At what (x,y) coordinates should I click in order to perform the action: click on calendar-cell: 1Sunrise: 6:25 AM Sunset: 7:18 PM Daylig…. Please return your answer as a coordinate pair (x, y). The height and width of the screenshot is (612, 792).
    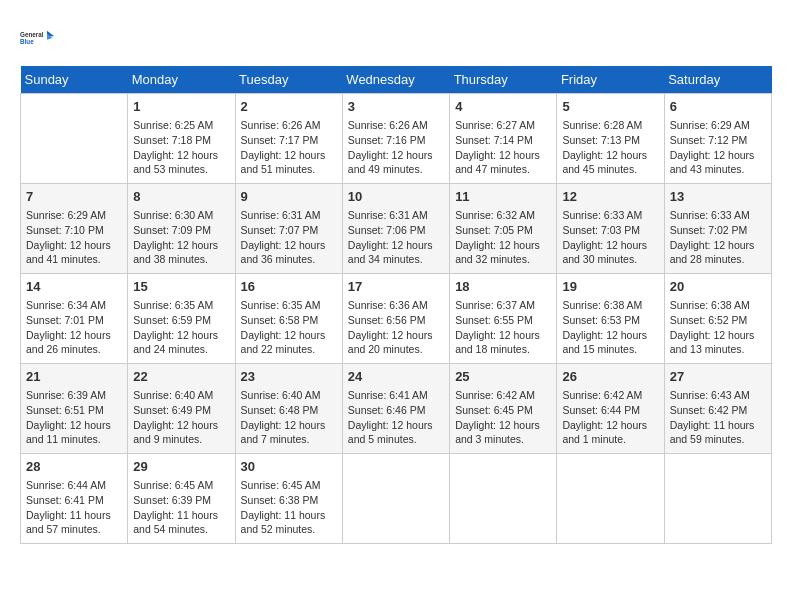
    Looking at the image, I should click on (182, 139).